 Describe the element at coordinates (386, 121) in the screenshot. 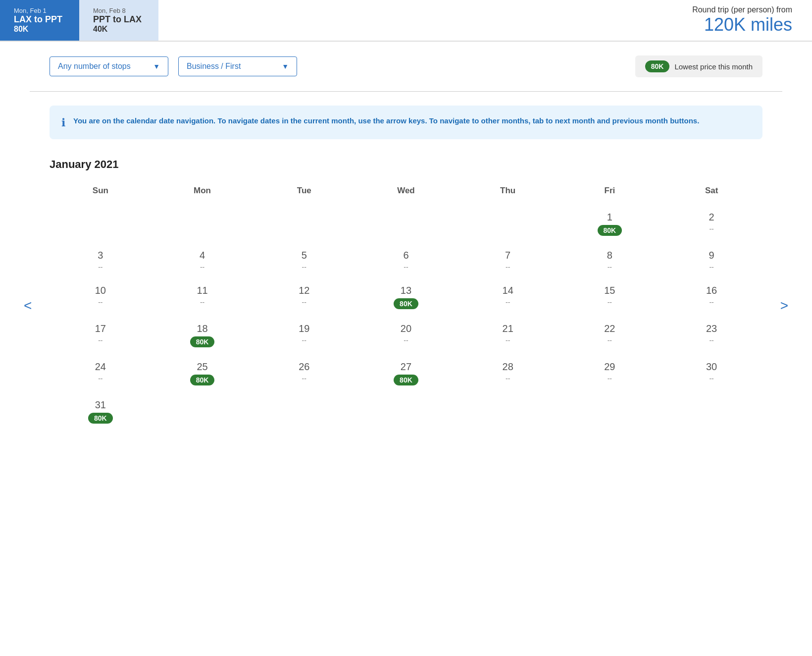

I see `info-text: You are on the calendar date navigation.…` at that location.